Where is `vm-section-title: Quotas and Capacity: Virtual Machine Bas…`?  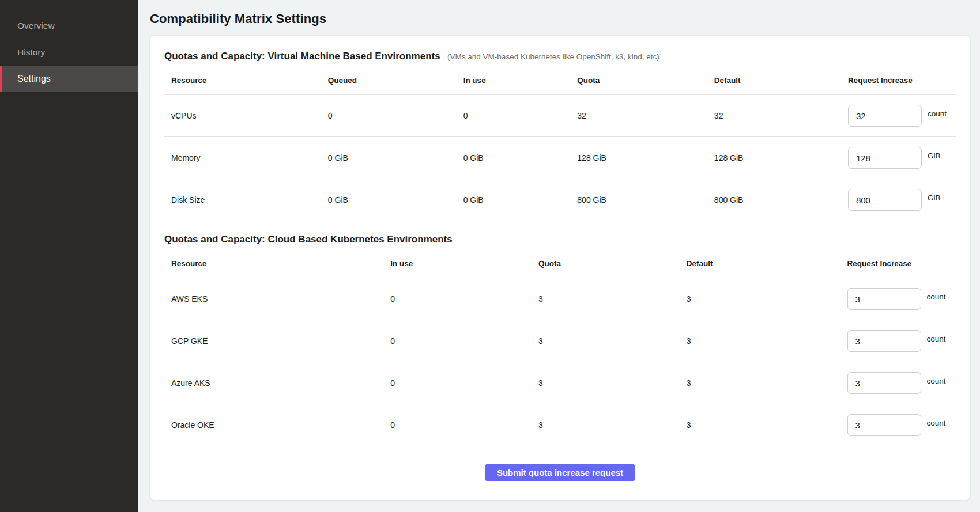 vm-section-title: Quotas and Capacity: Virtual Machine Bas… is located at coordinates (302, 56).